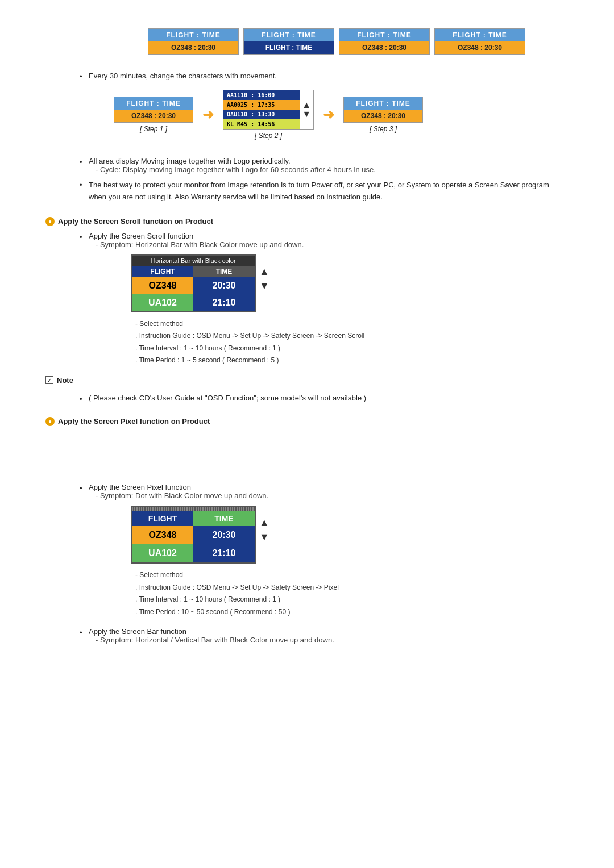 The height and width of the screenshot is (868, 614). Describe the element at coordinates (224, 303) in the screenshot. I see `scroll-r2c2: 21:10` at that location.